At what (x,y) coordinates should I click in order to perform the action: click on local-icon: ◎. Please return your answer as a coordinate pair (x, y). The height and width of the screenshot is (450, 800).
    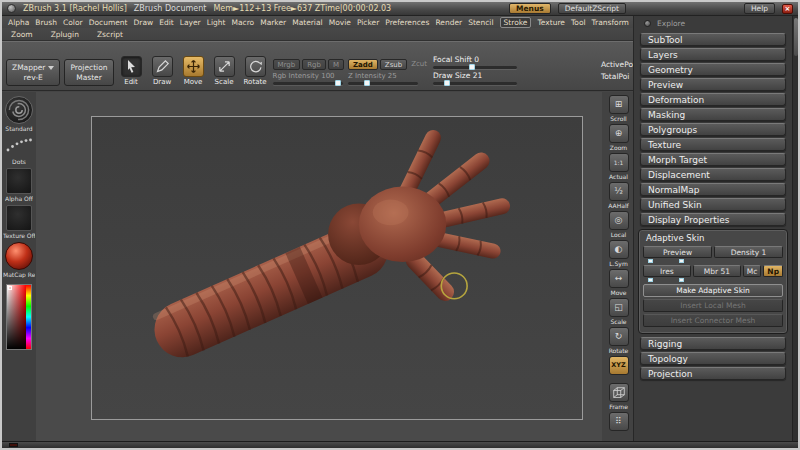
    Looking at the image, I should click on (619, 220).